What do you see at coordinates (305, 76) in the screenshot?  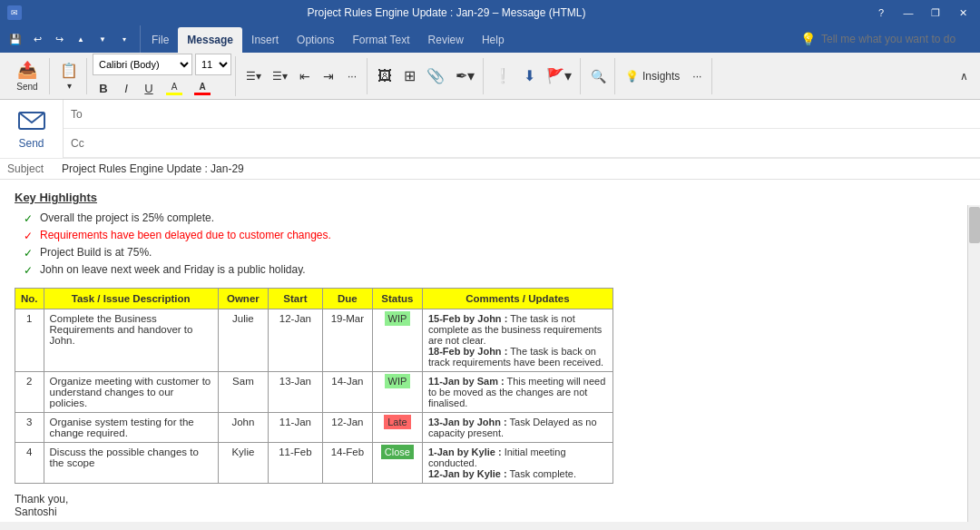 I see `decrease-indent-button: ⇤` at bounding box center [305, 76].